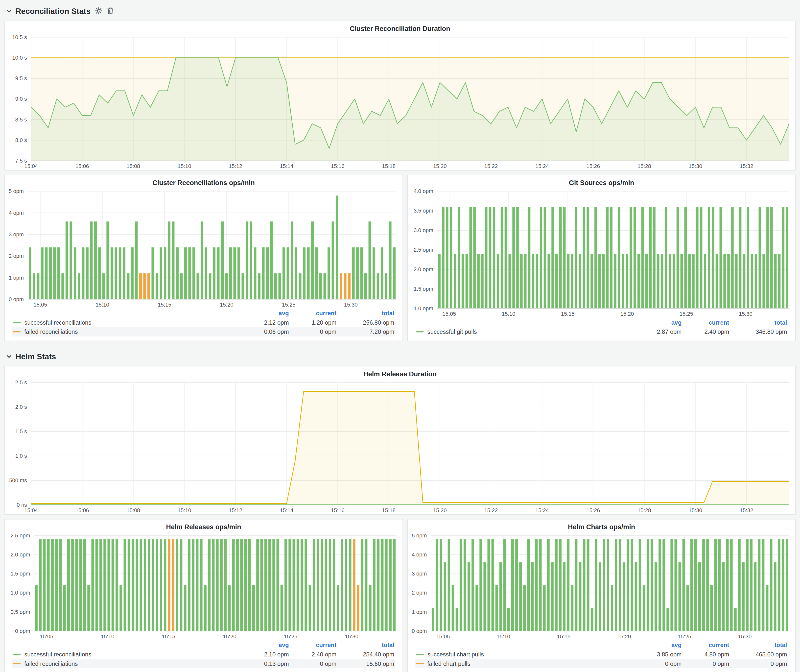 This screenshot has width=800, height=672. What do you see at coordinates (36, 357) in the screenshot?
I see `section-title: Helm Stats` at bounding box center [36, 357].